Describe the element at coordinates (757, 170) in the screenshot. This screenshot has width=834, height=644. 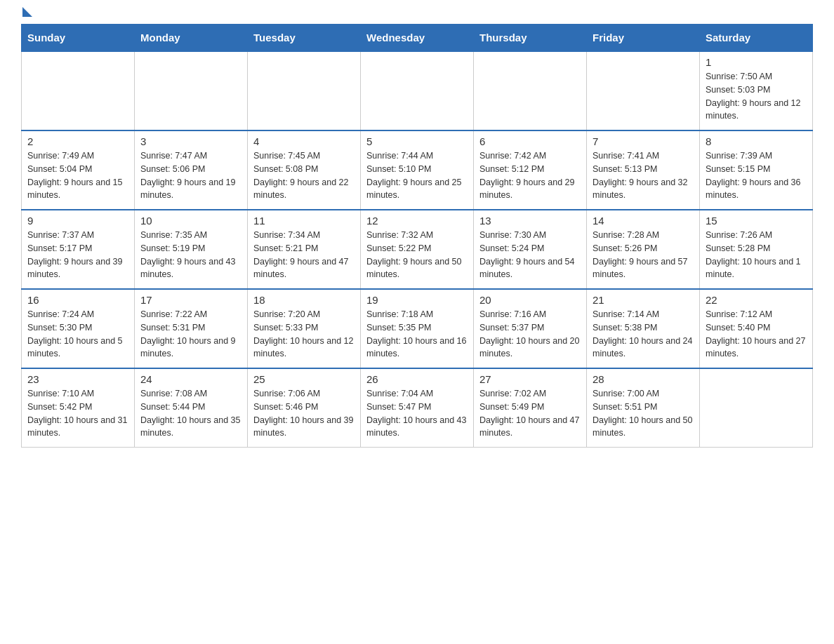
I see `calendar-cell: 8Sunrise: 7:39 AM Sunset: 5:15 PM Daylig…` at that location.